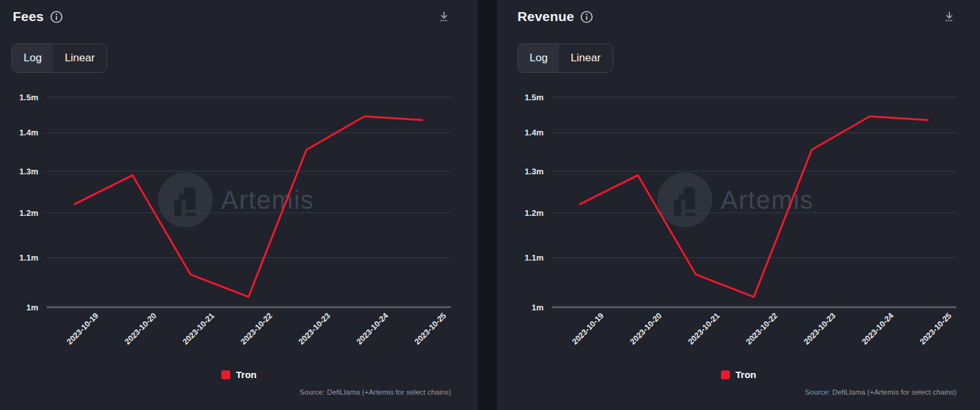  I want to click on chart-title: Revenue, so click(546, 17).